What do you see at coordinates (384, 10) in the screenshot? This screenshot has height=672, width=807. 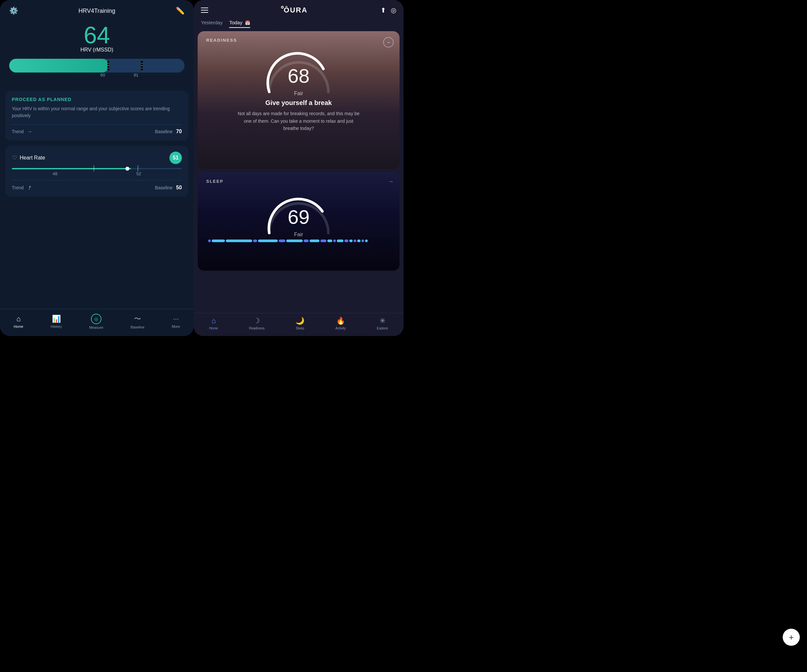 I see `share-icon: ⬆` at bounding box center [384, 10].